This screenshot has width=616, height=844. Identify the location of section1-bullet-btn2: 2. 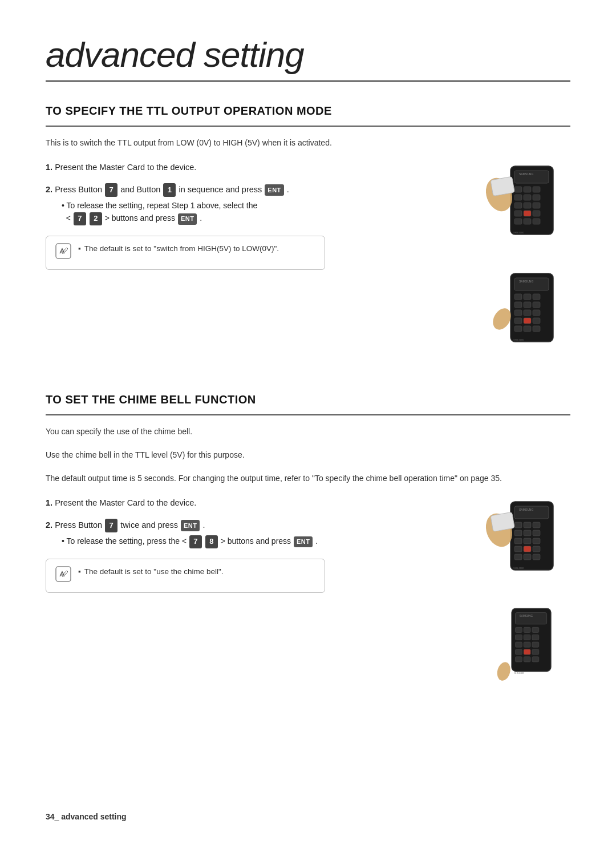
(96, 219).